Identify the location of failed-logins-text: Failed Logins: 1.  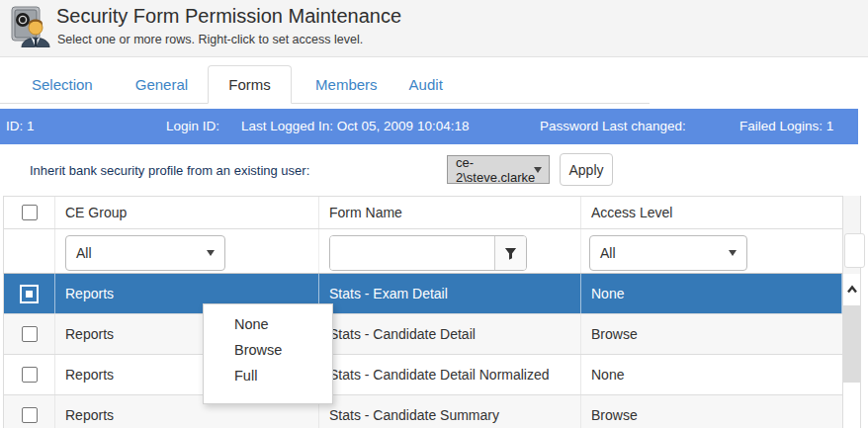
(787, 127).